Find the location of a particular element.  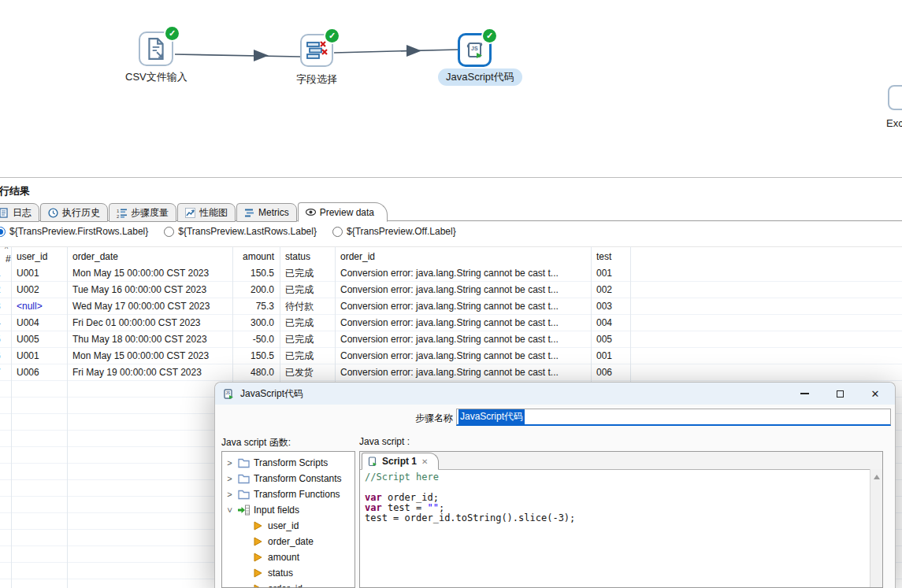

field-icon is located at coordinates (258, 557).